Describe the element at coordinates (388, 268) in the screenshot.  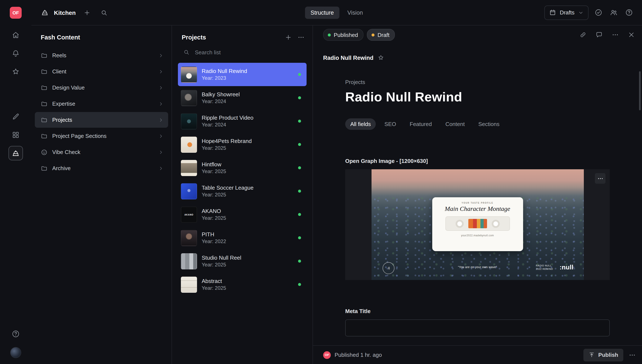
I see `audio-button` at that location.